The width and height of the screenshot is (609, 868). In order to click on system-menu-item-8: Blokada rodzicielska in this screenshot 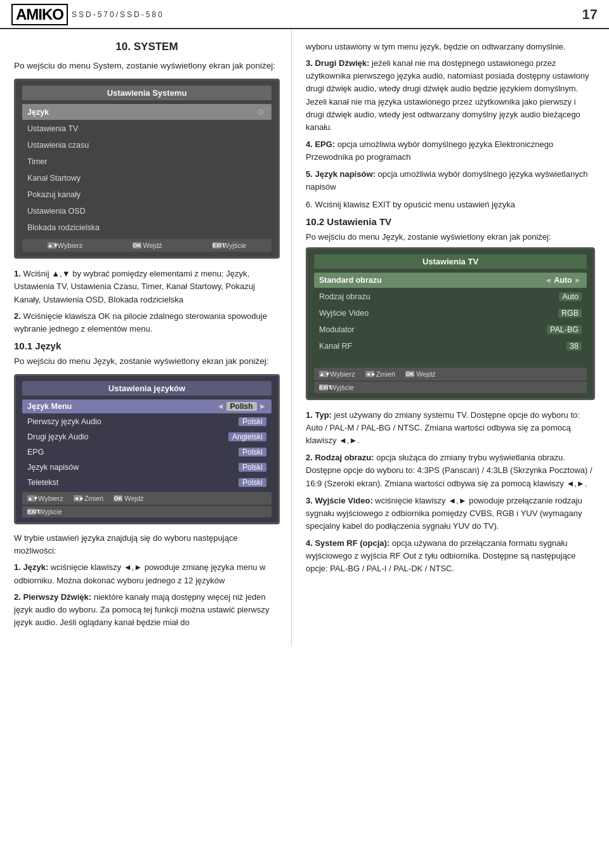, I will do `click(147, 228)`.